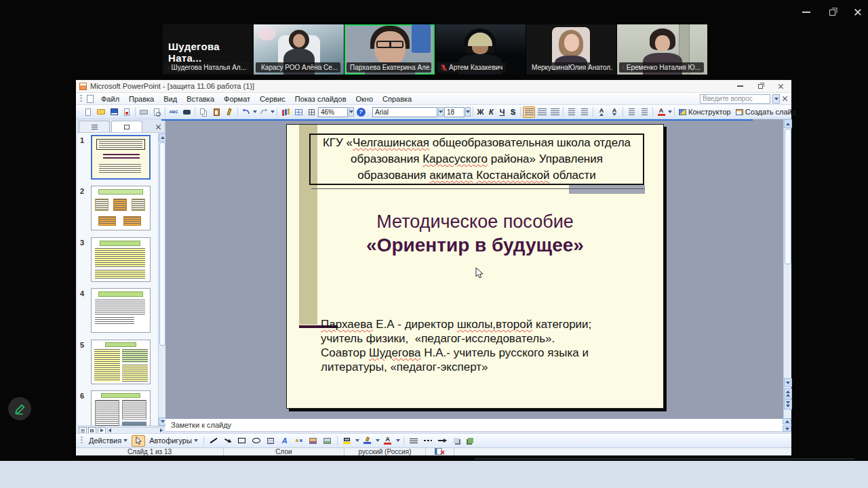 The image size is (868, 488). What do you see at coordinates (298, 49) in the screenshot?
I see `participant-tile-karasu: Карасу РОО Алёна Се...` at bounding box center [298, 49].